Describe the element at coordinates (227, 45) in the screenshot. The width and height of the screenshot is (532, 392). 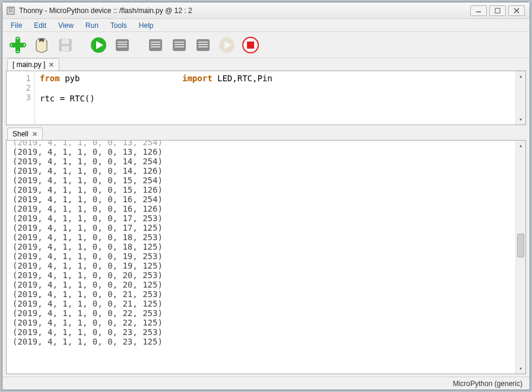
I see `resume-button` at that location.